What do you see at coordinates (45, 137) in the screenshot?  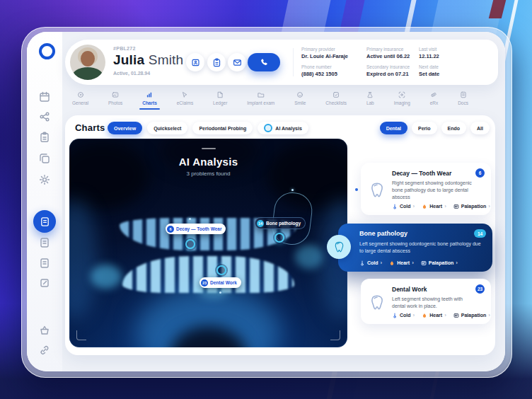 I see `sidebar-clipboard-icon` at bounding box center [45, 137].